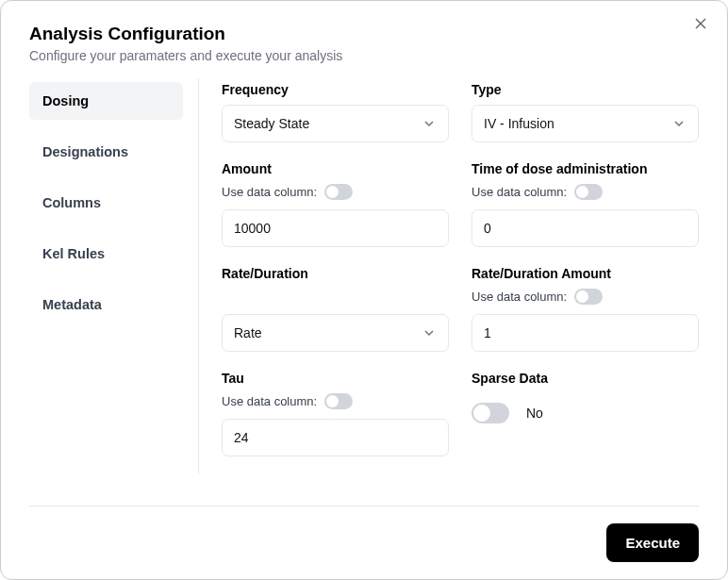 This screenshot has height=580, width=728. Describe the element at coordinates (490, 413) in the screenshot. I see `toggle-sparse-data` at that location.